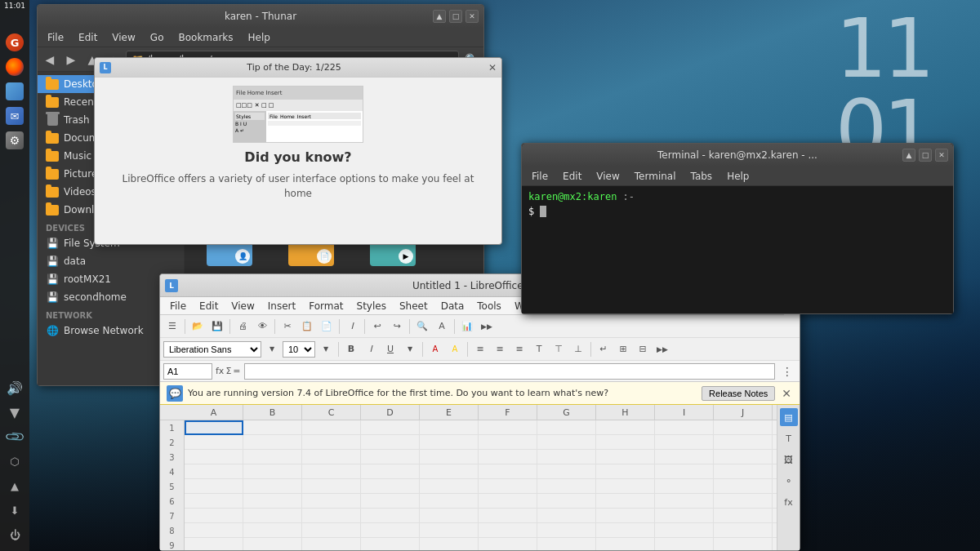 Image resolution: width=980 pixels, height=551 pixels. What do you see at coordinates (789, 460) in the screenshot?
I see `lo-sidebar-image-btn: 🖼` at bounding box center [789, 460].